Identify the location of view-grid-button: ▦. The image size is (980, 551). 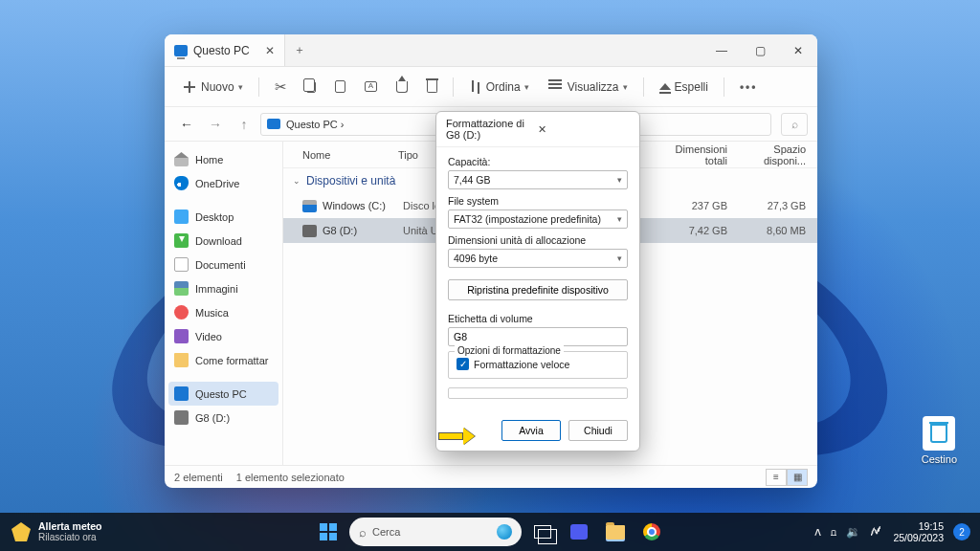
(797, 477).